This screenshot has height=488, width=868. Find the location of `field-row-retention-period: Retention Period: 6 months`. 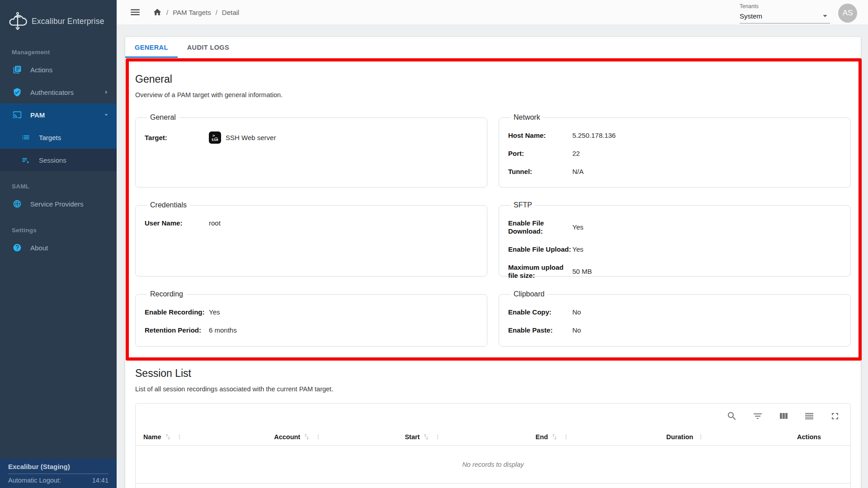

field-row-retention-period: Retention Period: 6 months is located at coordinates (311, 330).